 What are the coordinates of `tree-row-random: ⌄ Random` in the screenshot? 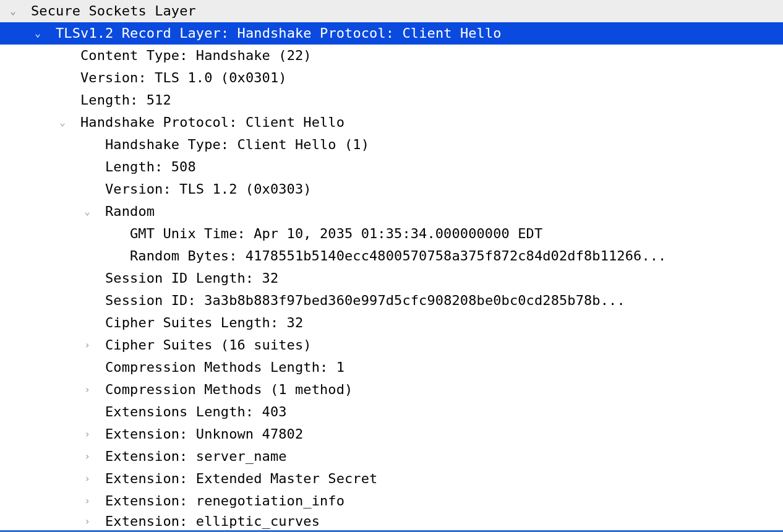 It's located at (392, 212).